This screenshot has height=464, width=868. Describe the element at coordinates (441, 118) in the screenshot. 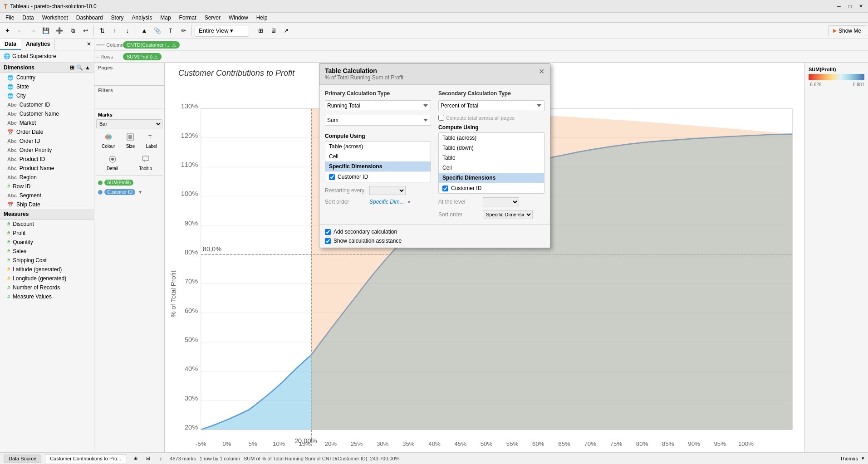

I see `compute-across-checkbox` at that location.